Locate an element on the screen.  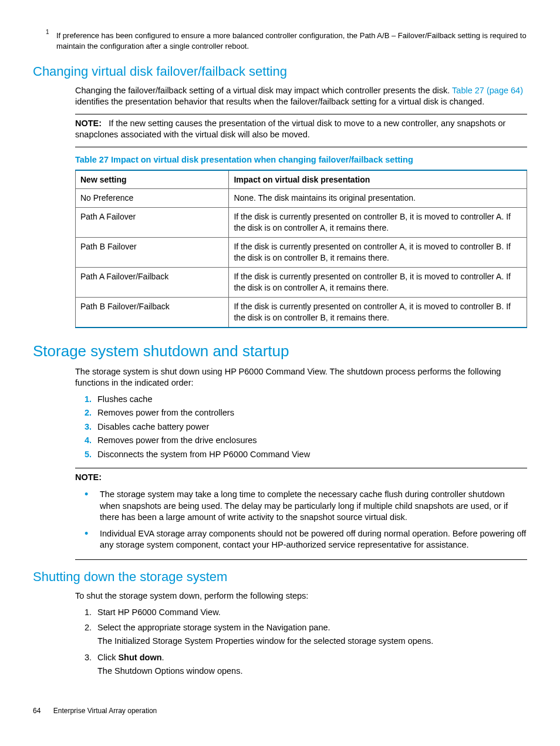
list-item: The storage system may take a long time … is located at coordinates (311, 506).